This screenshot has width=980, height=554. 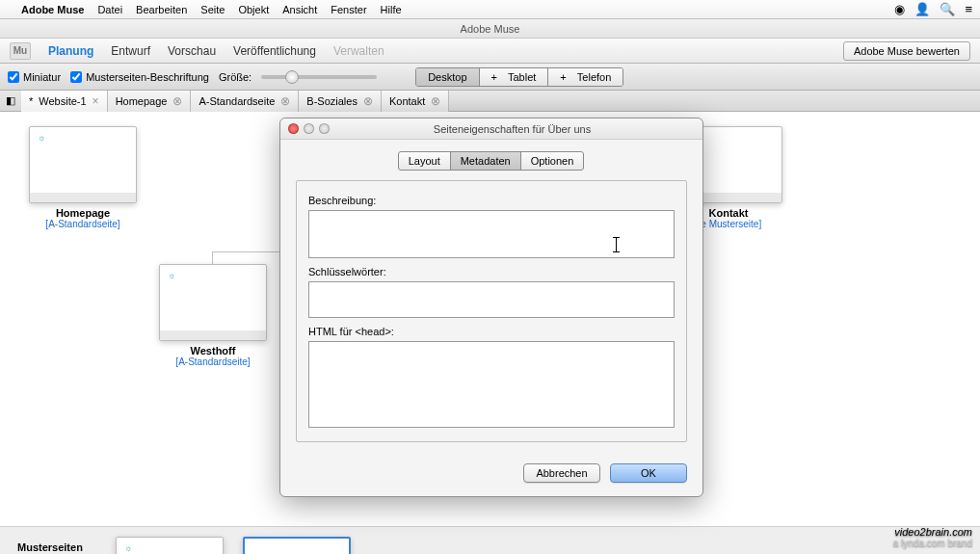 I want to click on document-tabs: ◧ *Website-1× Homepage⊗ A-Standardseite⊗…, so click(x=490, y=101).